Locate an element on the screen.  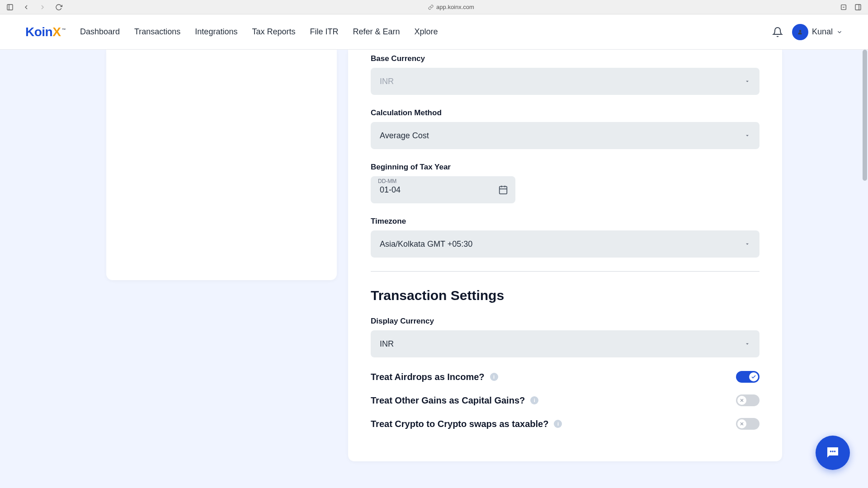
airdrops-toggle is located at coordinates (748, 377).